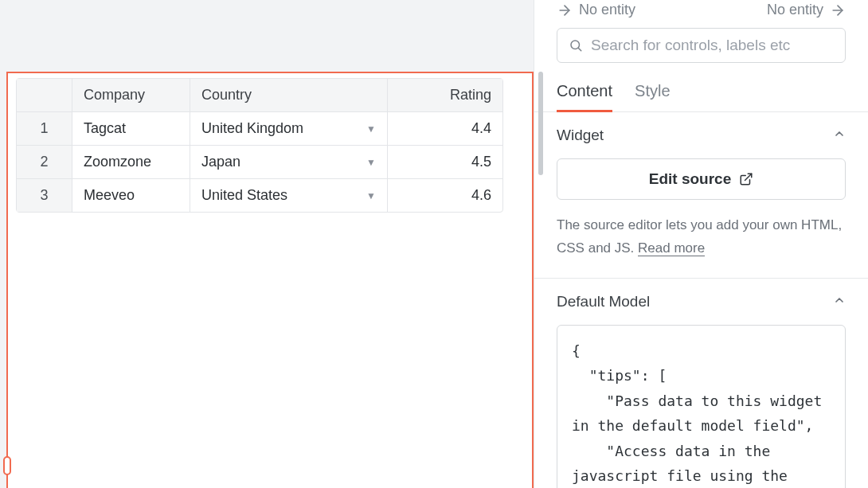  I want to click on cell-rating: 4.5, so click(445, 162).